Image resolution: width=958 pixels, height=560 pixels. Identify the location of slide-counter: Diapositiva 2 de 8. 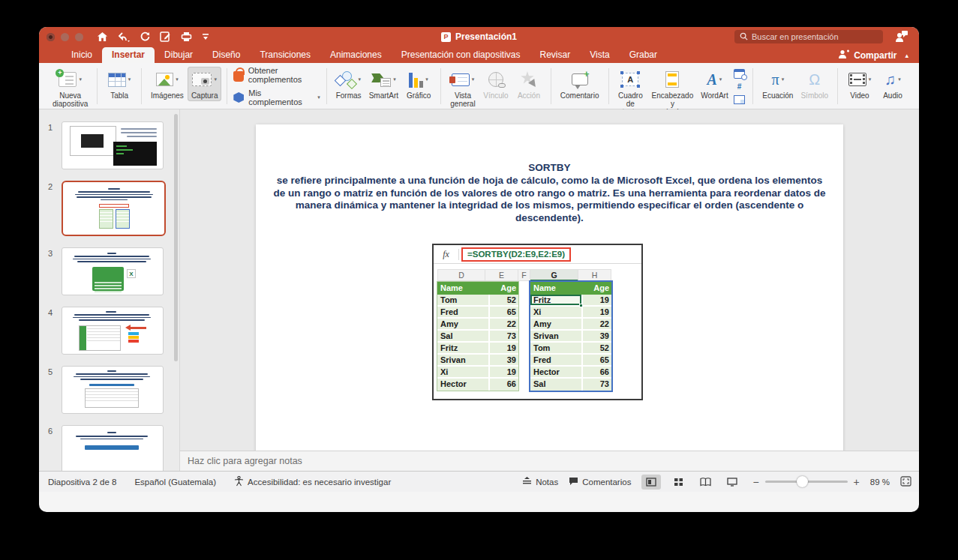
(83, 482).